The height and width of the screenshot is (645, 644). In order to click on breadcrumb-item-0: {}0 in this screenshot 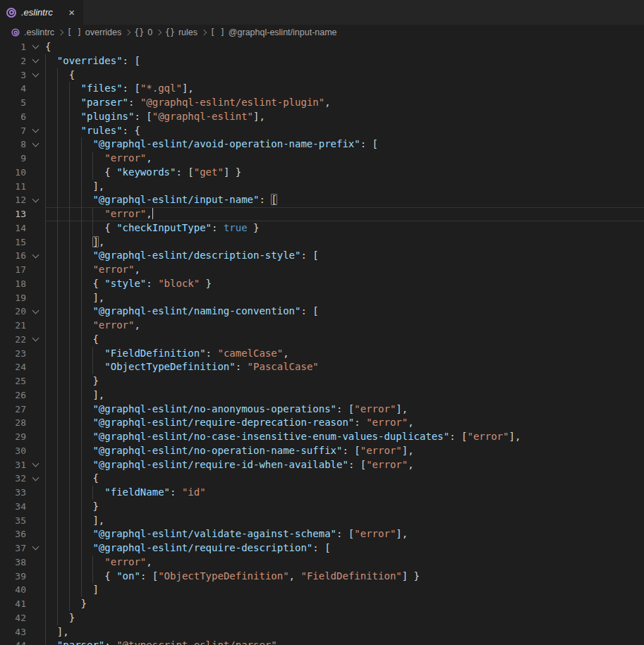, I will do `click(143, 32)`.